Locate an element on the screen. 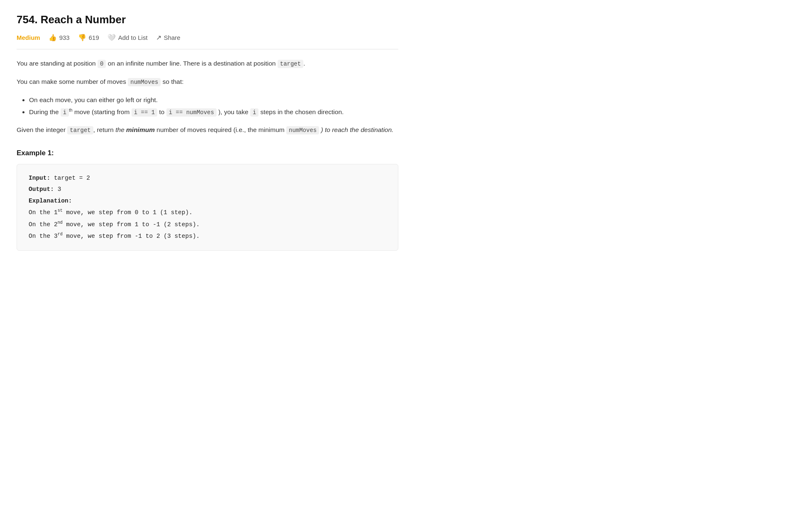  bullet-2: During the ith move (starting from i == … is located at coordinates (214, 112).